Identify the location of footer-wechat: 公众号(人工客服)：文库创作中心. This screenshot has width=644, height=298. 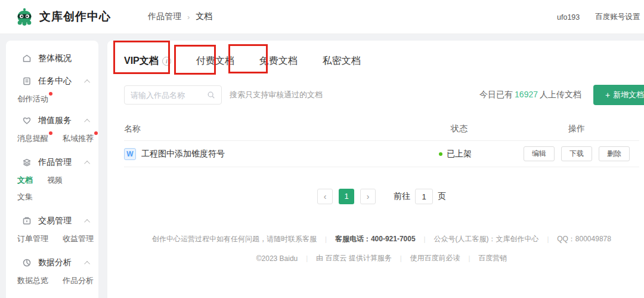
(486, 239).